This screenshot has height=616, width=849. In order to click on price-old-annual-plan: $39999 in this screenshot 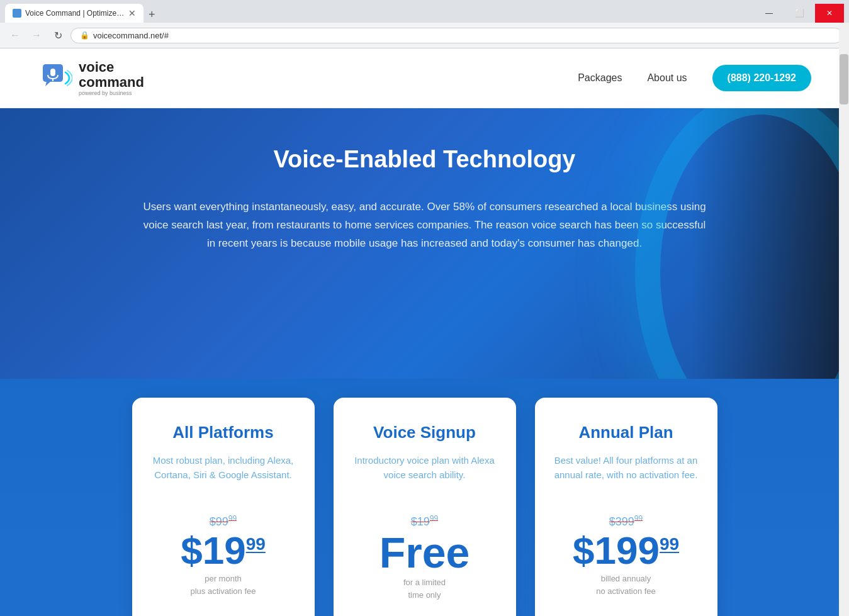, I will do `click(626, 521)`.